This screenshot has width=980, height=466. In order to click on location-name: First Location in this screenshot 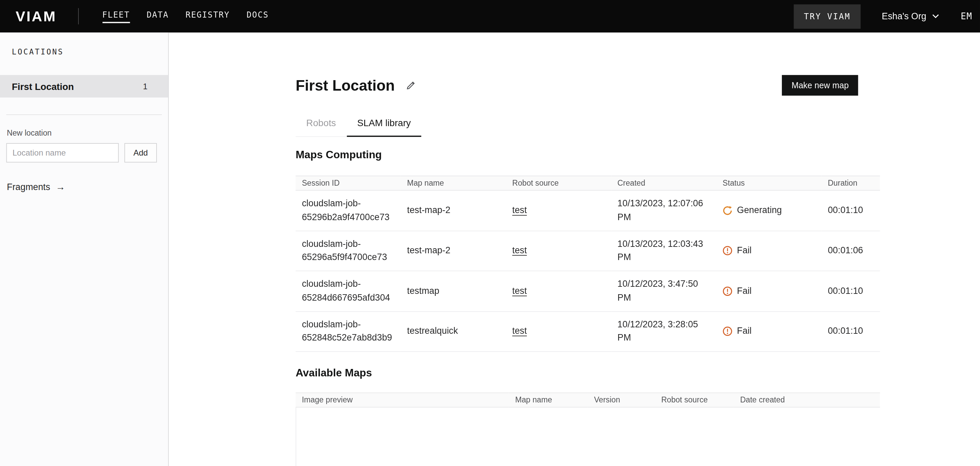, I will do `click(43, 86)`.